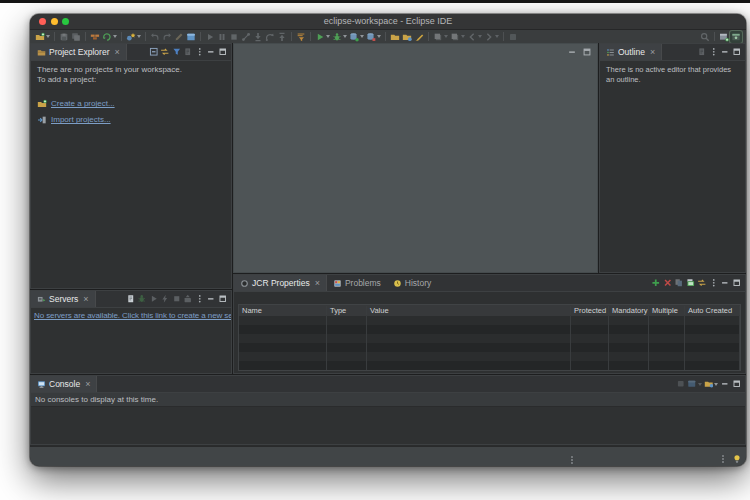 Image resolution: width=750 pixels, height=500 pixels. Describe the element at coordinates (167, 37) in the screenshot. I see `redo-button` at that location.